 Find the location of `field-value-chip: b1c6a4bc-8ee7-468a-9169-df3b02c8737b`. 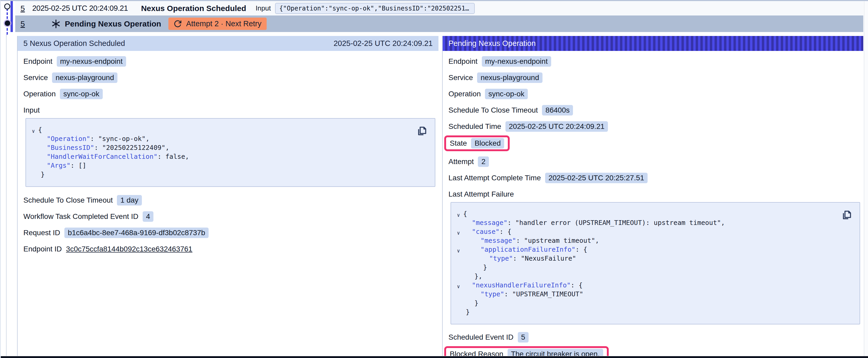

field-value-chip: b1c6a4bc-8ee7-468a-9169-df3b02c8737b is located at coordinates (136, 233).